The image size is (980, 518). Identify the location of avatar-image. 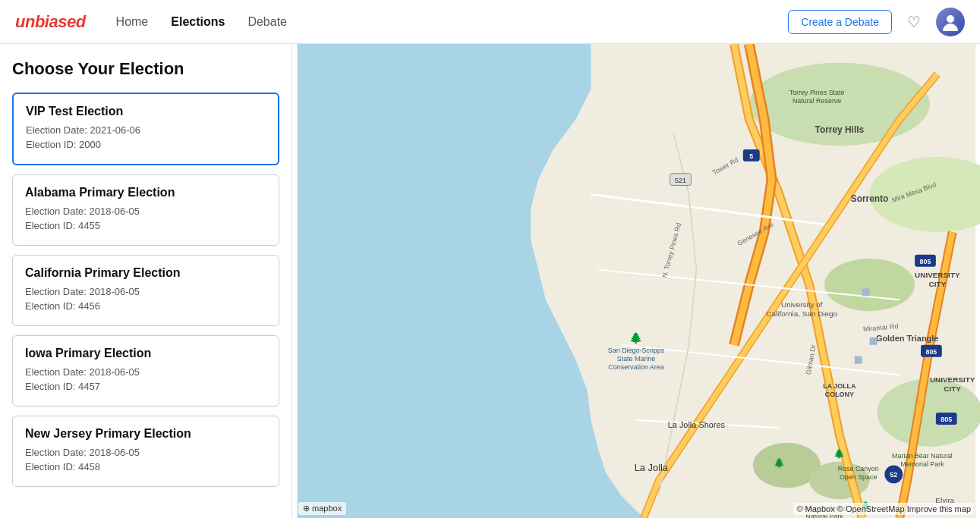
(950, 22).